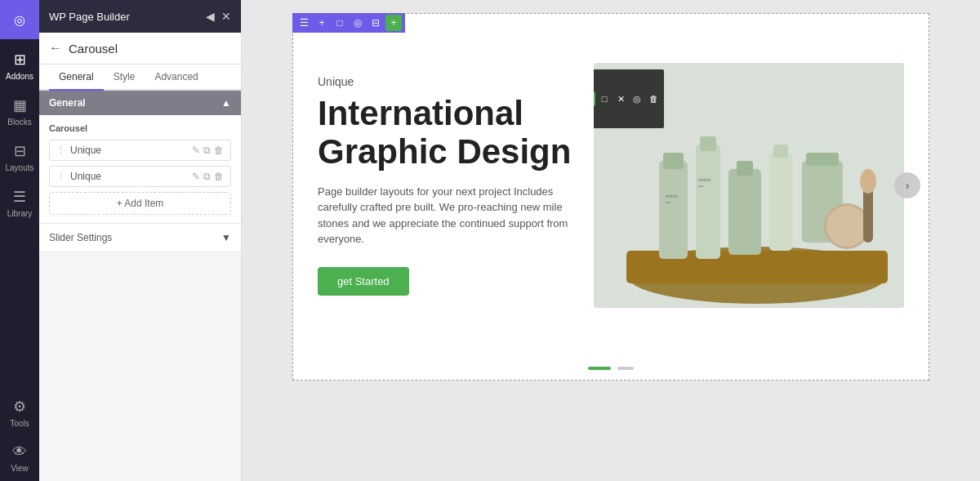 The width and height of the screenshot is (980, 481). What do you see at coordinates (140, 103) in the screenshot?
I see `section-general-header: General ▲` at bounding box center [140, 103].